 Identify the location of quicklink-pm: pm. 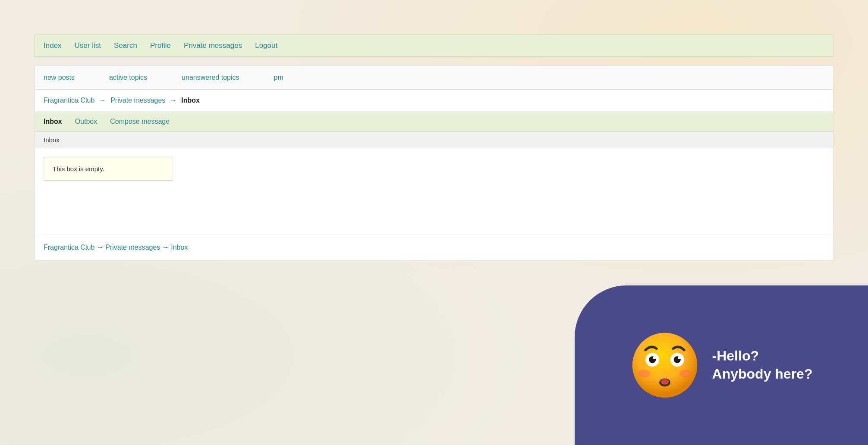
(279, 78).